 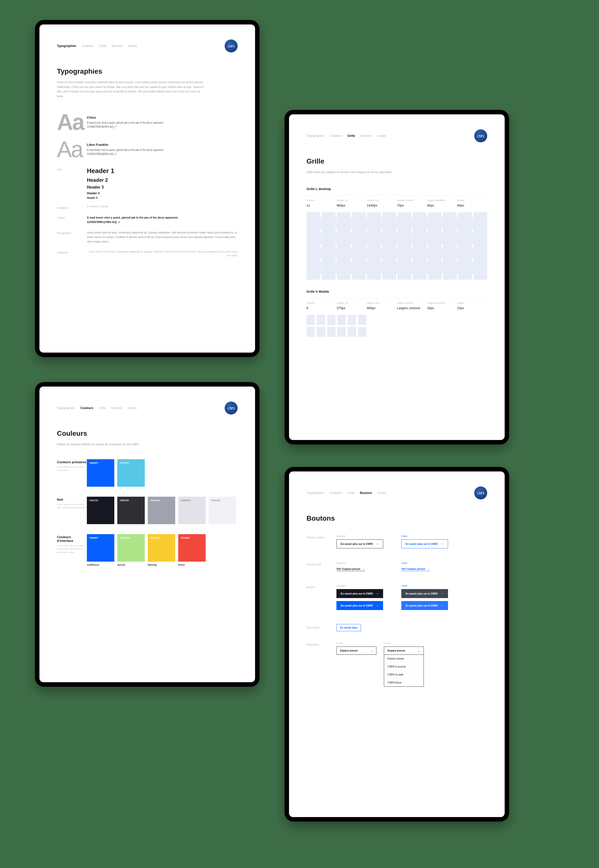 I want to click on pangram-chivo: A mad boxer shot a quick, gloved jab to …, so click(x=162, y=123).